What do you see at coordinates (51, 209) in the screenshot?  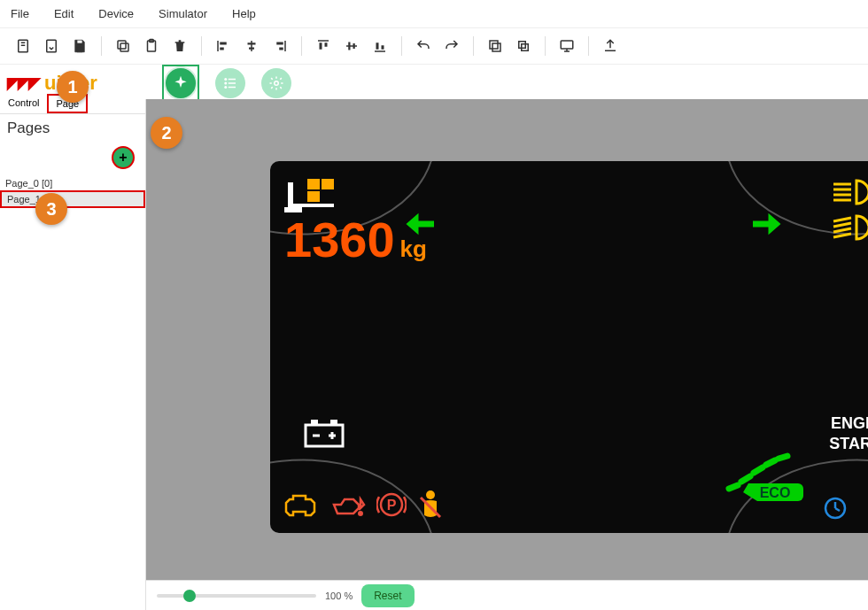 I see `callout-3: 3` at bounding box center [51, 209].